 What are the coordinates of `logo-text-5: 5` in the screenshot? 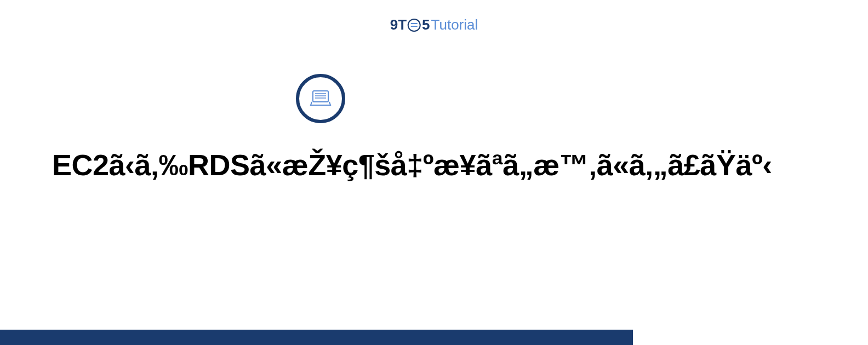 It's located at (426, 25).